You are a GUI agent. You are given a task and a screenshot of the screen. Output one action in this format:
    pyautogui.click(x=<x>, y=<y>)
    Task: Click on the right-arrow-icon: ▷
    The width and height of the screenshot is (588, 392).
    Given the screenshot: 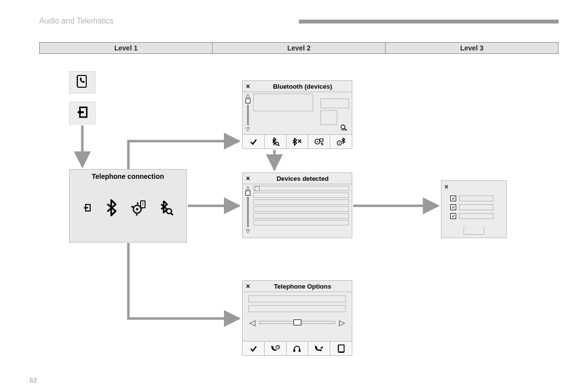 What is the action you would take?
    pyautogui.click(x=342, y=322)
    